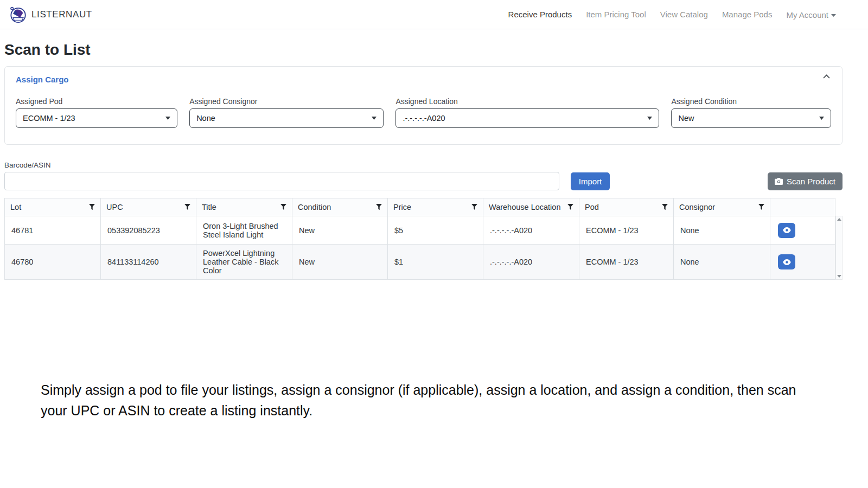 The image size is (868, 488). Describe the element at coordinates (590, 181) in the screenshot. I see `import-button: Import` at that location.